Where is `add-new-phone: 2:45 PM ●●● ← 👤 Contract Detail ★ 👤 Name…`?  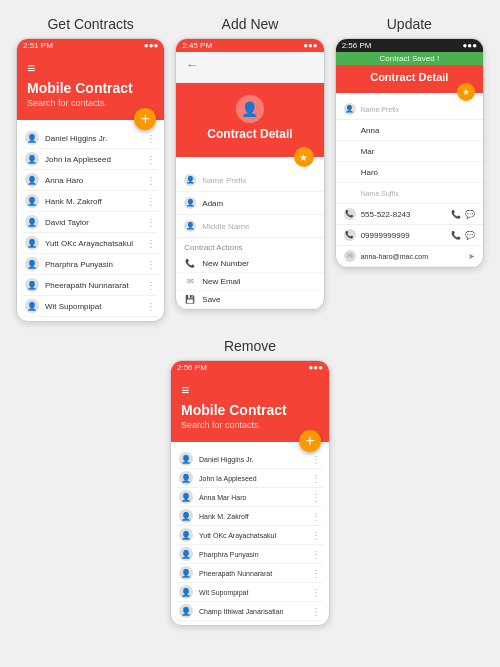 add-new-phone: 2:45 PM ●●● ← 👤 Contract Detail ★ 👤 Name… is located at coordinates (250, 174).